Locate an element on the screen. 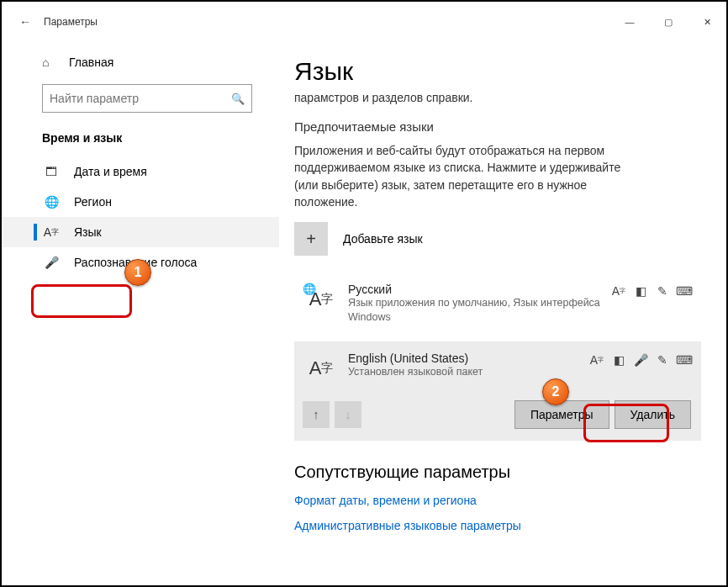 The height and width of the screenshot is (587, 728). language-sub: Установлен языковой пакет is located at coordinates (469, 372).